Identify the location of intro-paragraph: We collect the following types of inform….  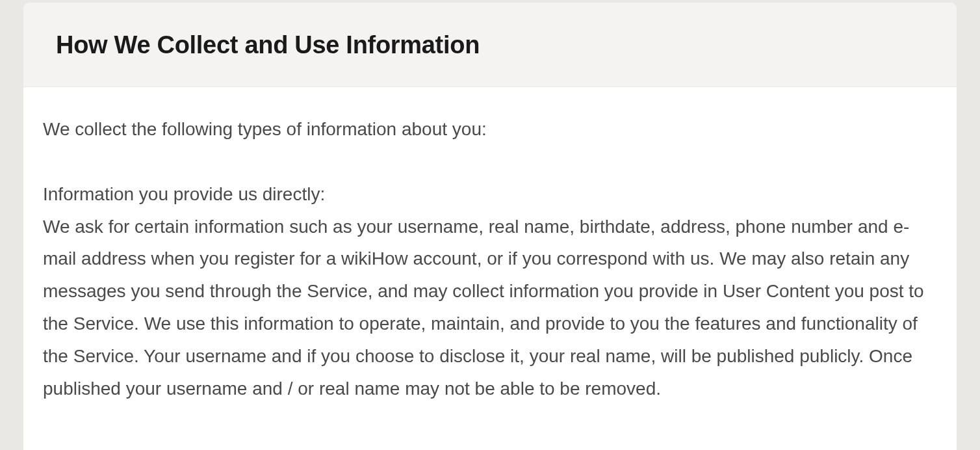
(484, 129).